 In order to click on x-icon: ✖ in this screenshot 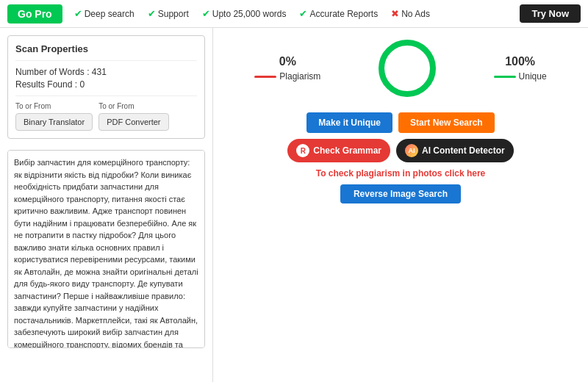, I will do `click(395, 13)`.